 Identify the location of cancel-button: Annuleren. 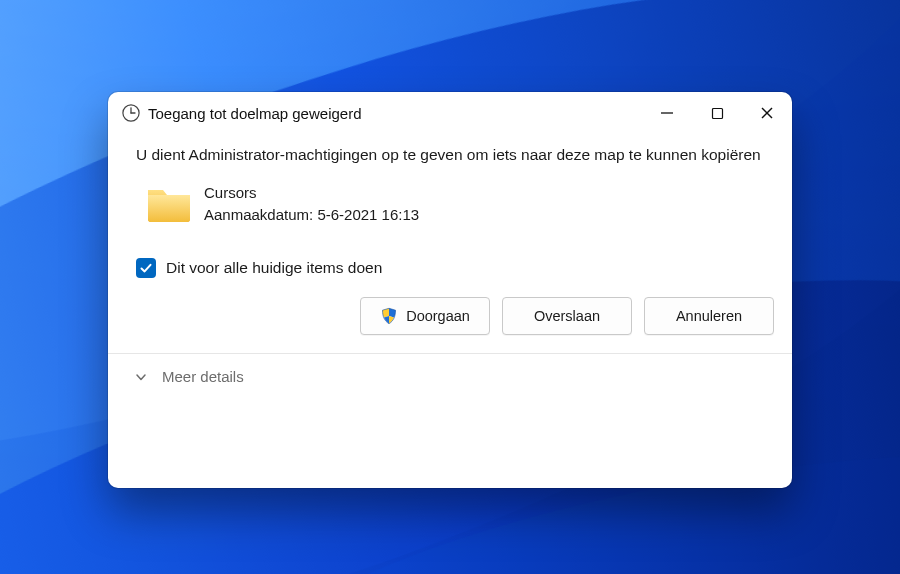
(709, 316).